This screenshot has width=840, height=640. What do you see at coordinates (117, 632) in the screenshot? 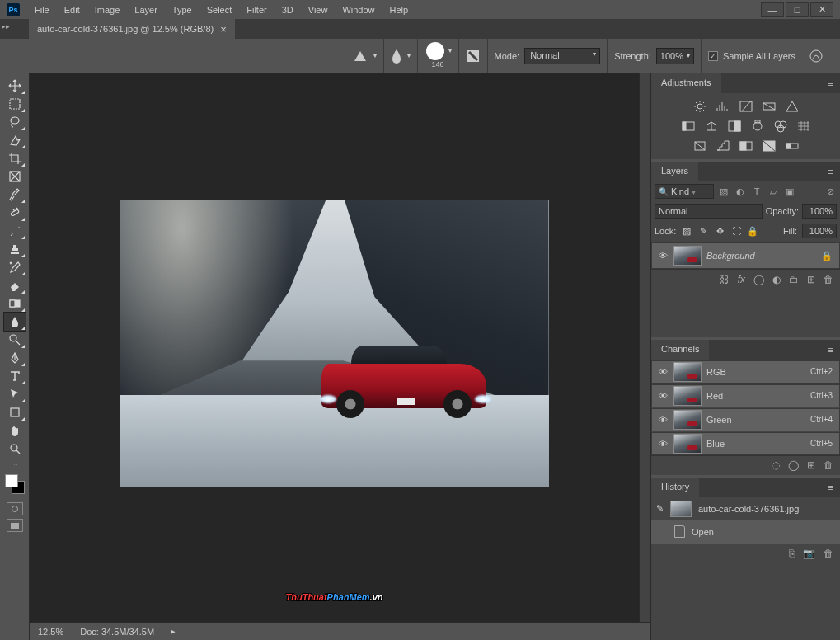
I see `doc-size: Doc: 34.5M/34.5M` at bounding box center [117, 632].